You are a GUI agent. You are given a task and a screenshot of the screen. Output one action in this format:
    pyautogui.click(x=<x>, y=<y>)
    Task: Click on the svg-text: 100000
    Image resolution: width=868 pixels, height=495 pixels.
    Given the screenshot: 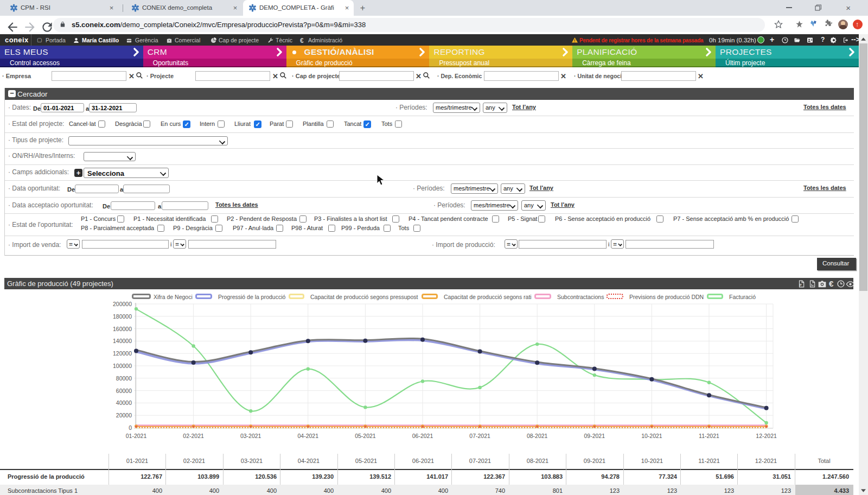 What is the action you would take?
    pyautogui.click(x=123, y=366)
    